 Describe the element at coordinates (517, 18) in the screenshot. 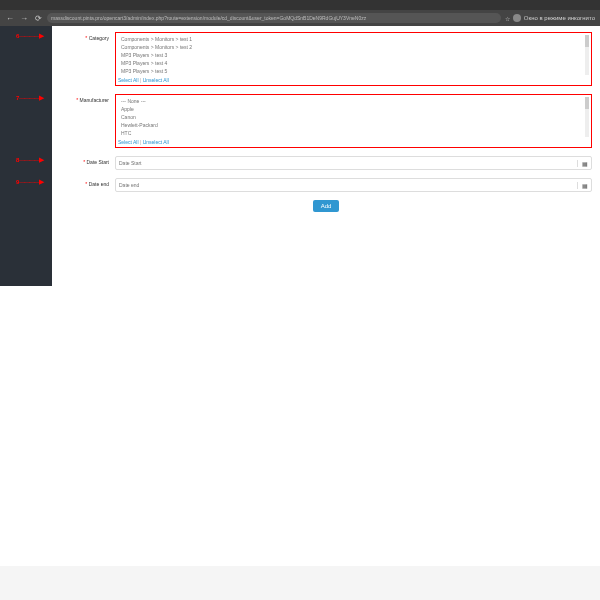

I see `incognito-icon` at that location.